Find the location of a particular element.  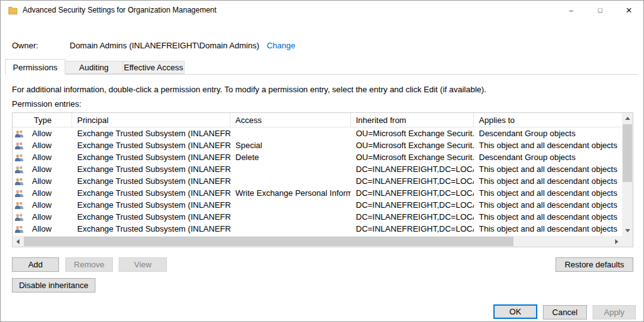

add-button: Add is located at coordinates (35, 265).